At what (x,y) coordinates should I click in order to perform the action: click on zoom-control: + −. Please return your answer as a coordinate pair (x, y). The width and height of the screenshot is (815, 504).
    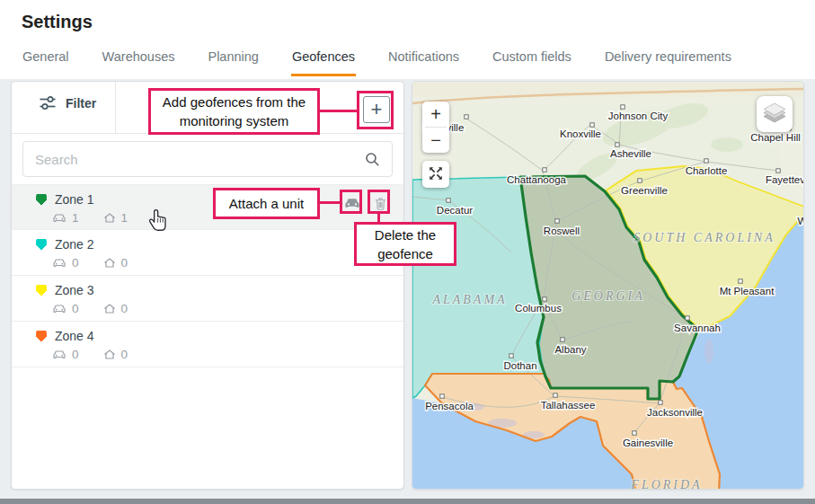
    Looking at the image, I should click on (436, 128).